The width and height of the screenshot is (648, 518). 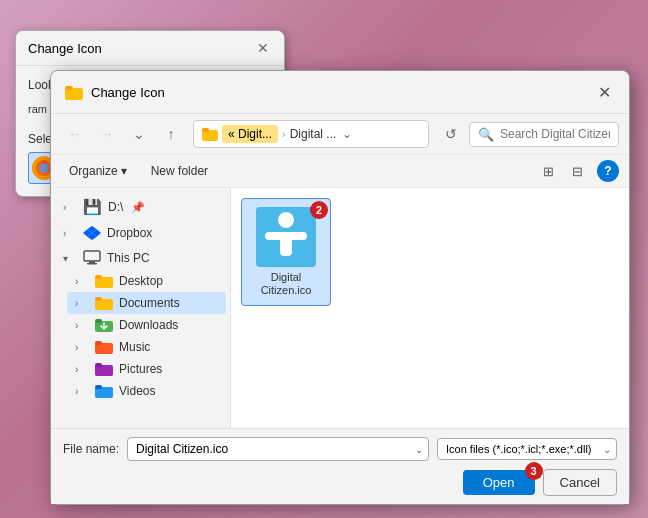 I want to click on filetype-select-wrap: Icon files (*.ico;*.icl;*.exe;*.dll) ⌄, so click(x=527, y=449).